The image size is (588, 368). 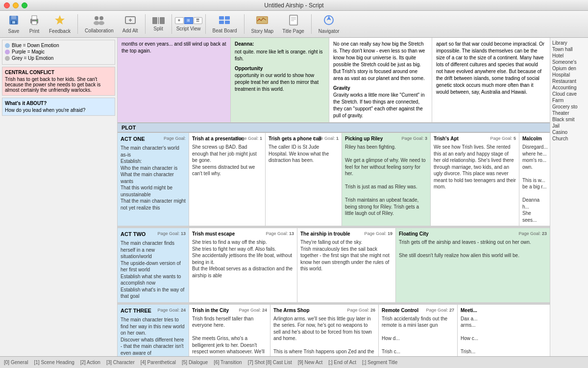 I want to click on status-dialogue: [5] Dialogue, so click(x=195, y=362).